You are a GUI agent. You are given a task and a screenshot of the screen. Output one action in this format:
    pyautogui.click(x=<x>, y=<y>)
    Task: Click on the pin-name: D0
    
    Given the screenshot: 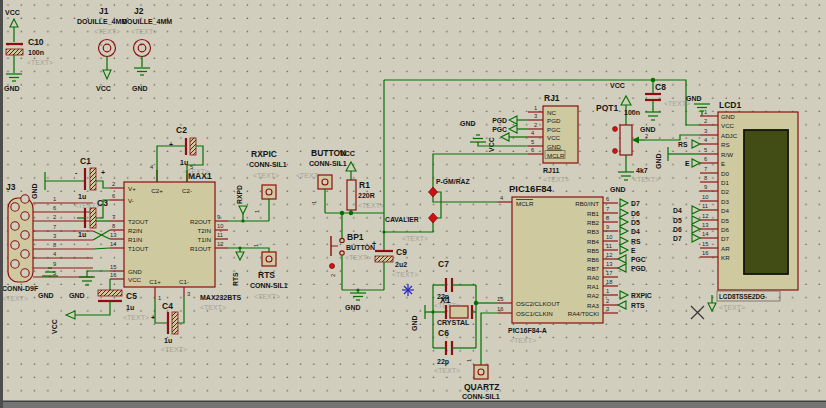 What is the action you would take?
    pyautogui.click(x=725, y=174)
    